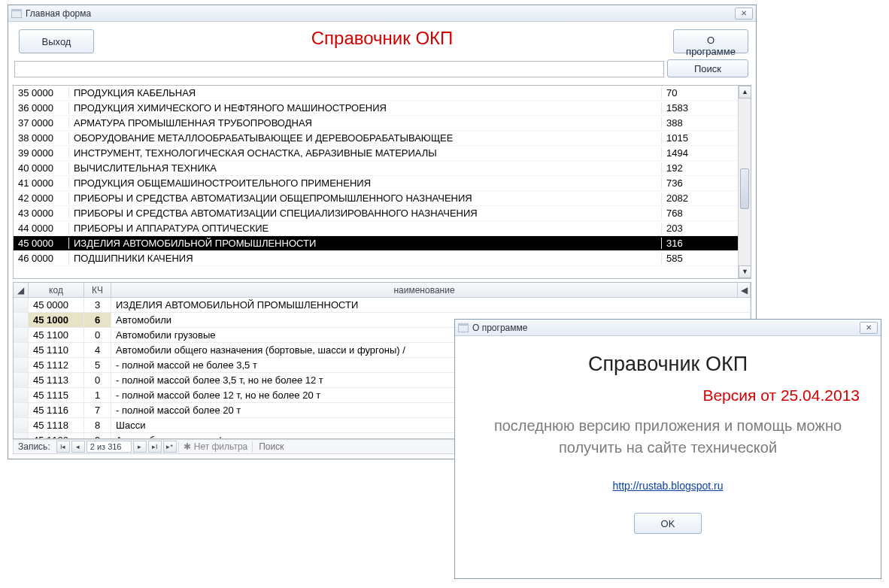  Describe the element at coordinates (745, 182) in the screenshot. I see `vscrollbar: ▲ ▼` at that location.